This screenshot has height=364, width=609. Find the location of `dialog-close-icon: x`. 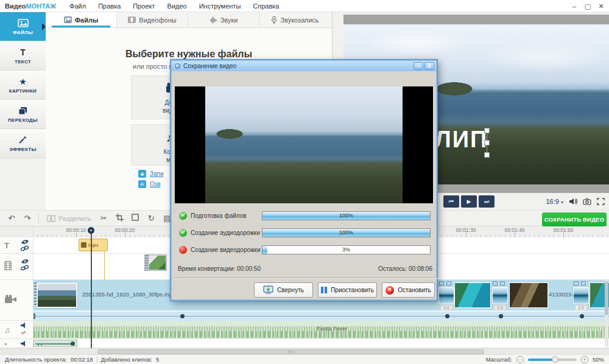

dialog-close-icon: x is located at coordinates (429, 66).